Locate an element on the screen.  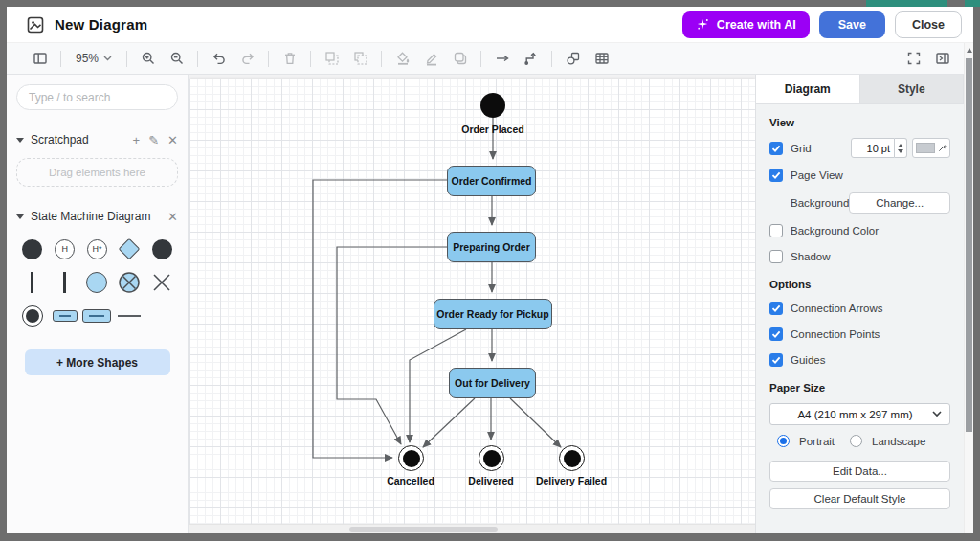
shape-final-state is located at coordinates (33, 316).